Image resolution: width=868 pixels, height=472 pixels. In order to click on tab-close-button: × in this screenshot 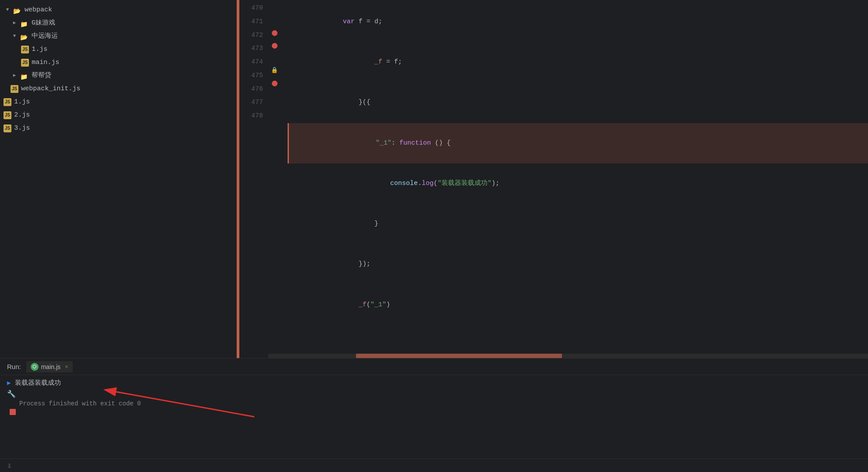, I will do `click(67, 366)`.